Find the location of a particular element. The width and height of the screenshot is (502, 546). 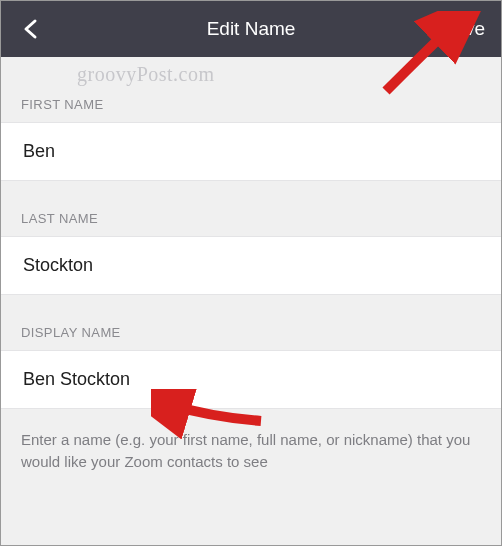

chevron-left-icon is located at coordinates (31, 29).